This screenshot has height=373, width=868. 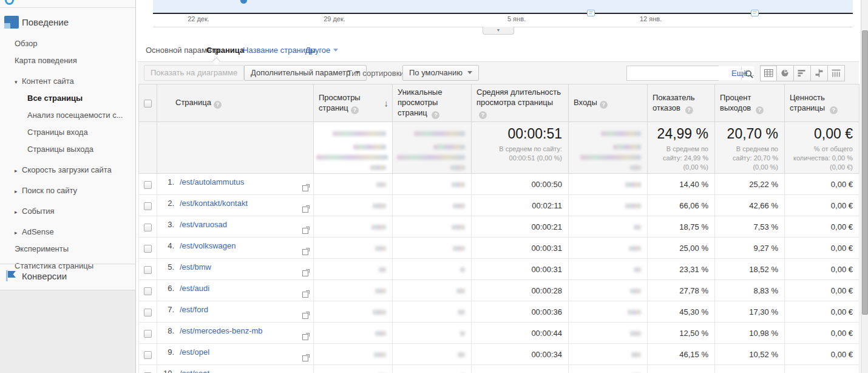 I want to click on dimension-tab-page: Страница, so click(x=225, y=50).